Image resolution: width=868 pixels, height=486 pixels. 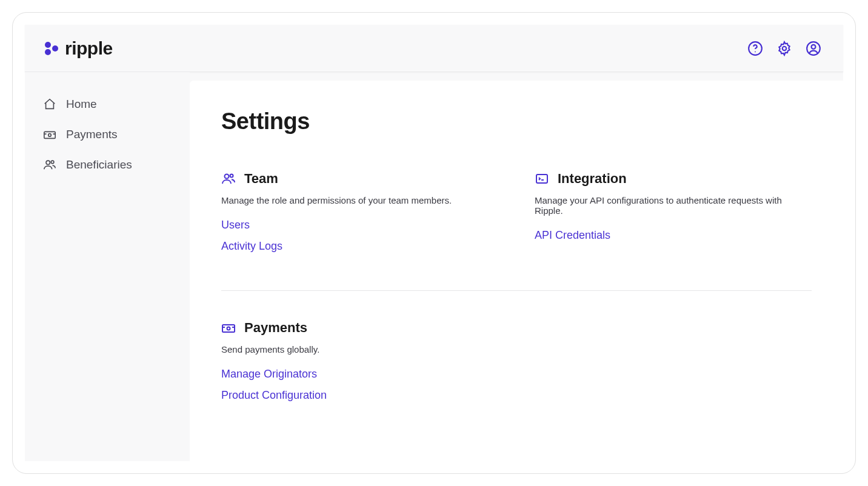 I want to click on sidebar-item-label: Beneficiaries, so click(x=99, y=165).